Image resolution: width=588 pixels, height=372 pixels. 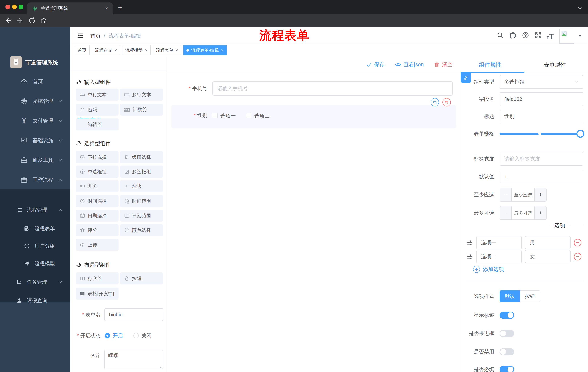 I want to click on required-switch, so click(x=507, y=369).